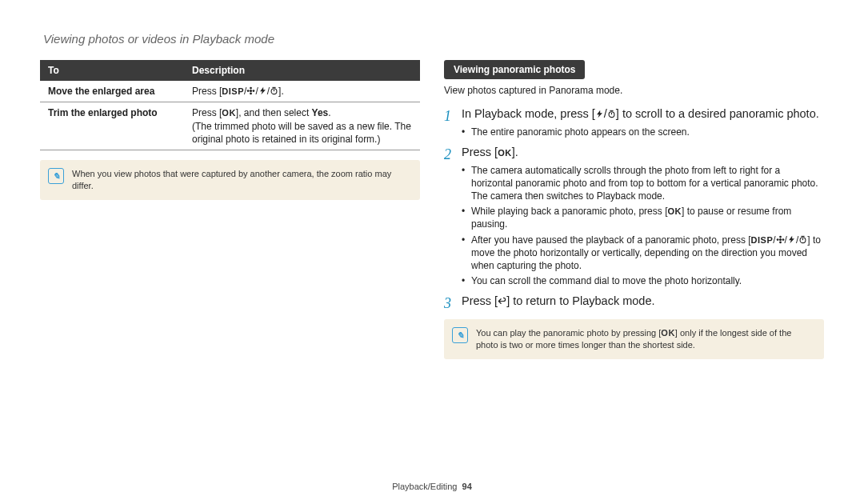  I want to click on note-box: ✎ When you view photos that were capture…, so click(230, 180).